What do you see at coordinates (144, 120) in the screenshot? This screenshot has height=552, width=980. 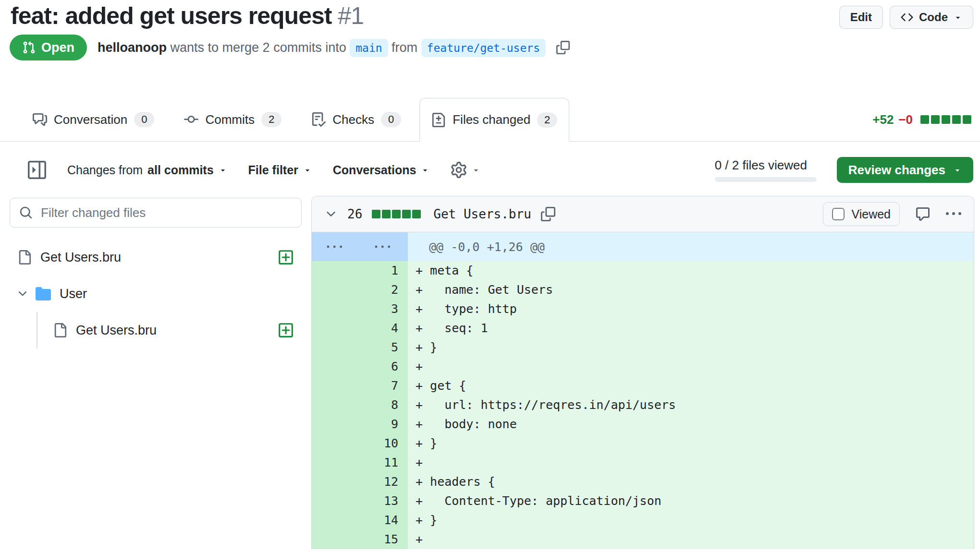 I see `tab-count-badge: 0` at bounding box center [144, 120].